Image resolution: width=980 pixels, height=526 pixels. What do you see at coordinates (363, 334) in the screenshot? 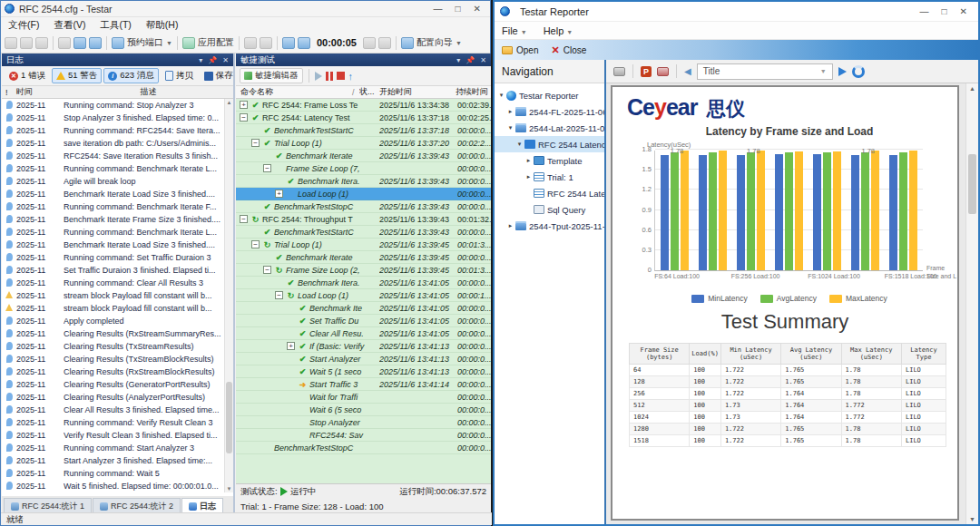
I see `command-tree-row: ✔Clear All Resu.2025/11/6 13:41:0500:00:…` at bounding box center [363, 334].